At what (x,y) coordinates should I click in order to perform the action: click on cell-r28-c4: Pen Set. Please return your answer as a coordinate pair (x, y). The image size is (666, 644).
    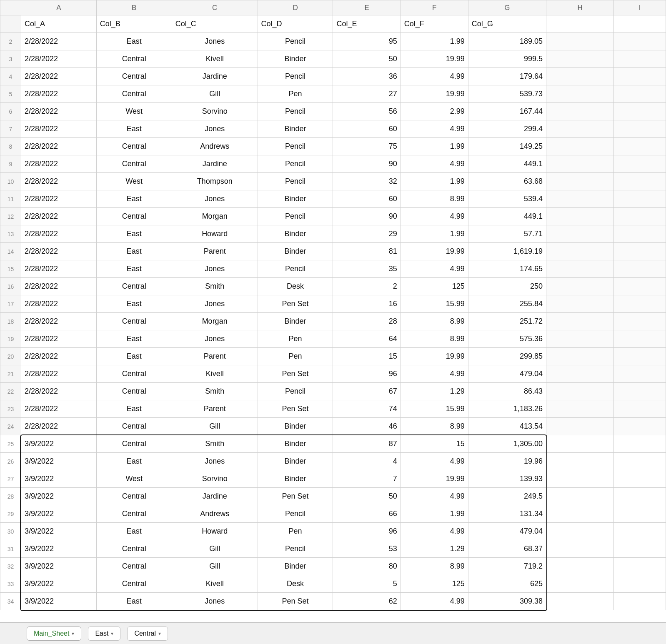
    Looking at the image, I should click on (295, 497).